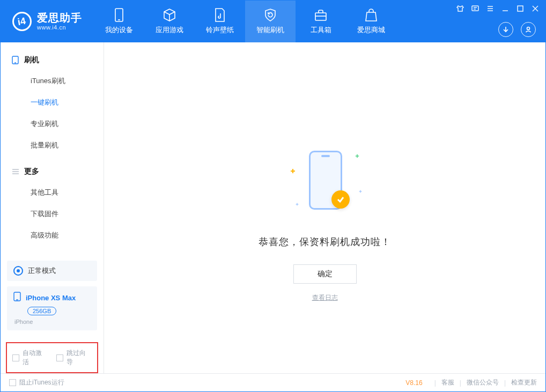  What do you see at coordinates (520, 9) in the screenshot?
I see `maximize-button` at bounding box center [520, 9].